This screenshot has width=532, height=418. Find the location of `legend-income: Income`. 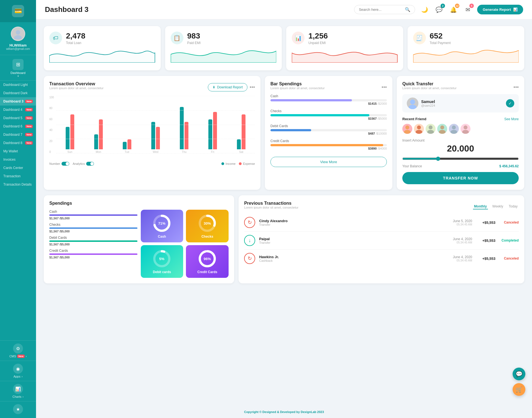

legend-income: Income is located at coordinates (228, 164).